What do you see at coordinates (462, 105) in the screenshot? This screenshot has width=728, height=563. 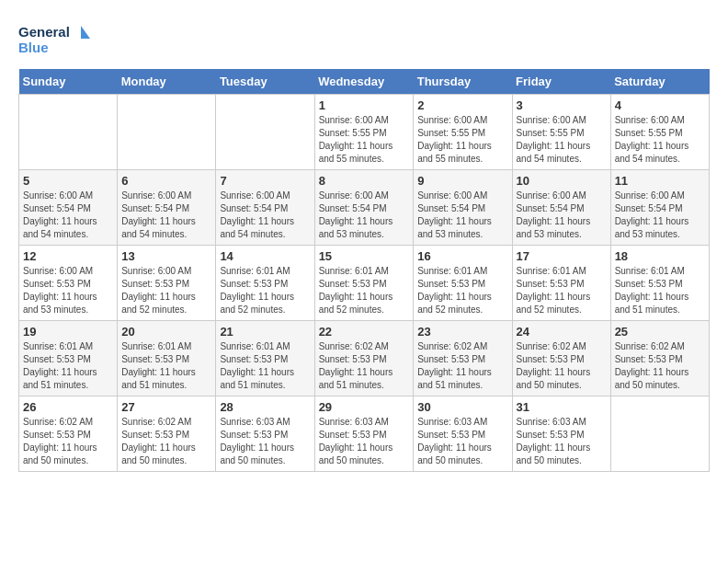 I see `day-number: 2` at bounding box center [462, 105].